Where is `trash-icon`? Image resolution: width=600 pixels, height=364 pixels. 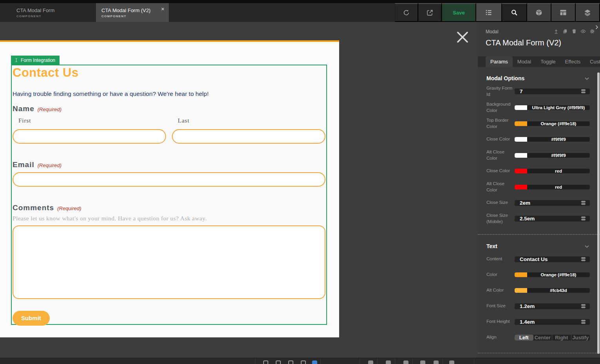 trash-icon is located at coordinates (574, 31).